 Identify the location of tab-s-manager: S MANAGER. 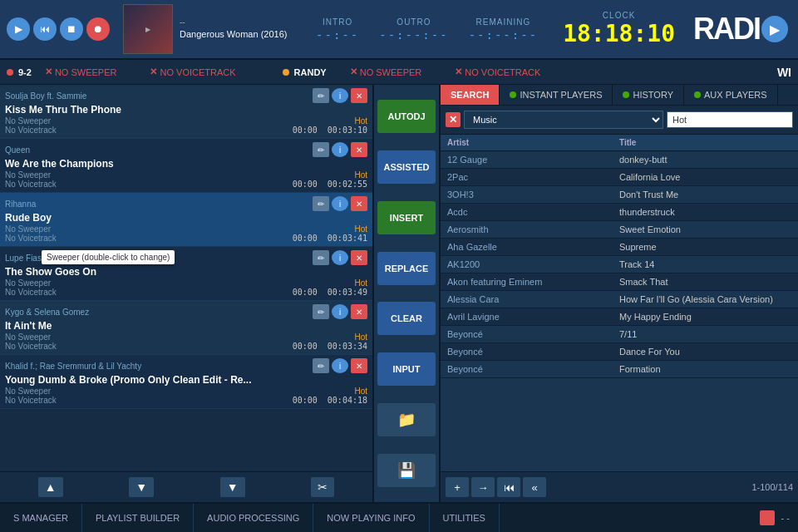
(42, 518).